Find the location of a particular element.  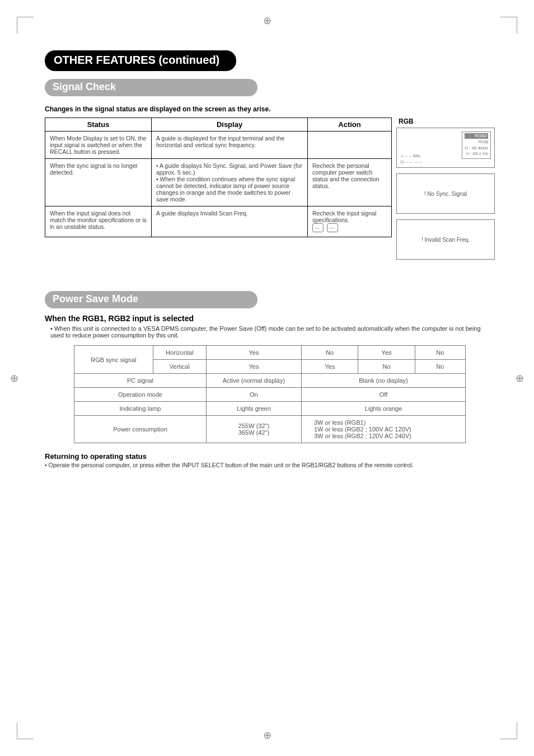

rgb-text: RGB is located at coordinates (476, 142).